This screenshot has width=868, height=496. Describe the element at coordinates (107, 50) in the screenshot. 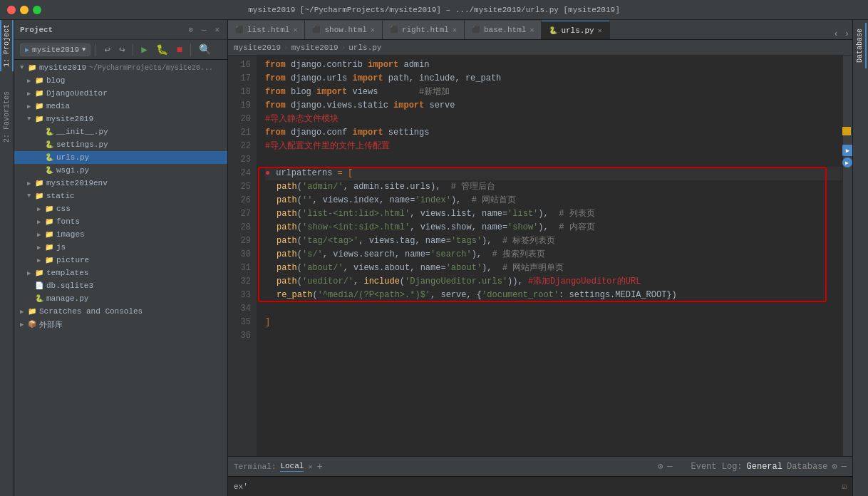

I see `undo-icon: ↩` at that location.